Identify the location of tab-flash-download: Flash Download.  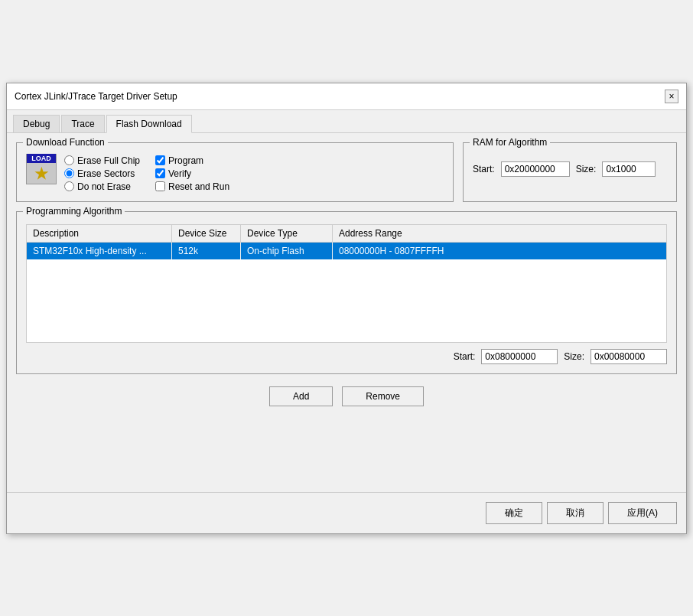
(149, 124).